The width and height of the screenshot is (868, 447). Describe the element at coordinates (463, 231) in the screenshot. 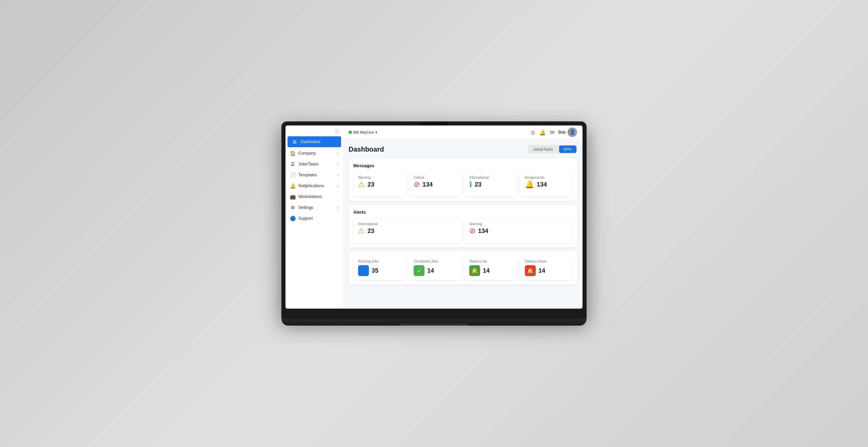

I see `alerts-cards-grid: Informational ⚠ 23 Warning` at that location.